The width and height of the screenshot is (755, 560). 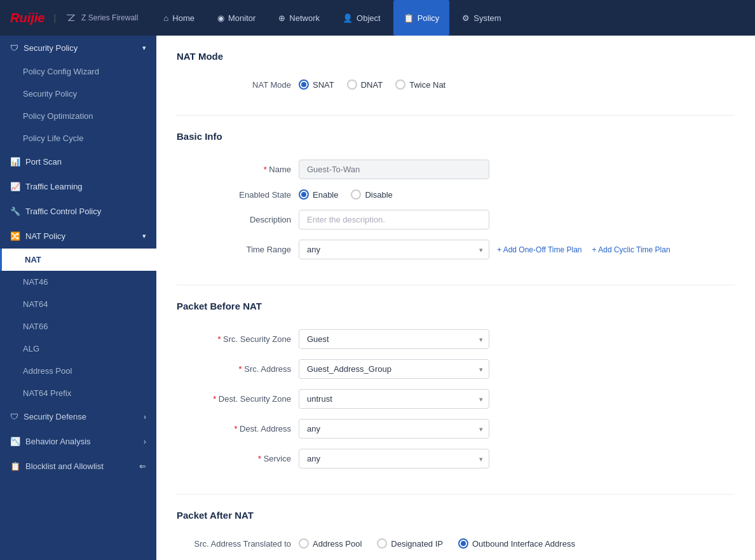 What do you see at coordinates (394, 428) in the screenshot?
I see `dest-address-select-wrap: any ▾` at bounding box center [394, 428].